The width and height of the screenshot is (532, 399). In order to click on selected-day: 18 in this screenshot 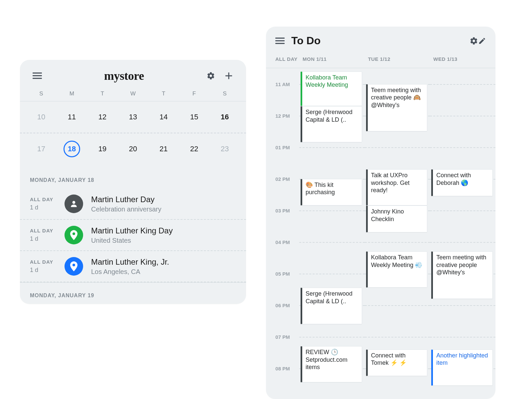, I will do `click(72, 149)`.